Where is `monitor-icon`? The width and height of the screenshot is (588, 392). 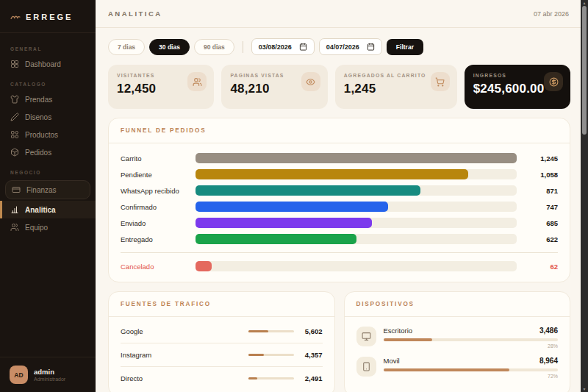
monitor-icon is located at coordinates (366, 337).